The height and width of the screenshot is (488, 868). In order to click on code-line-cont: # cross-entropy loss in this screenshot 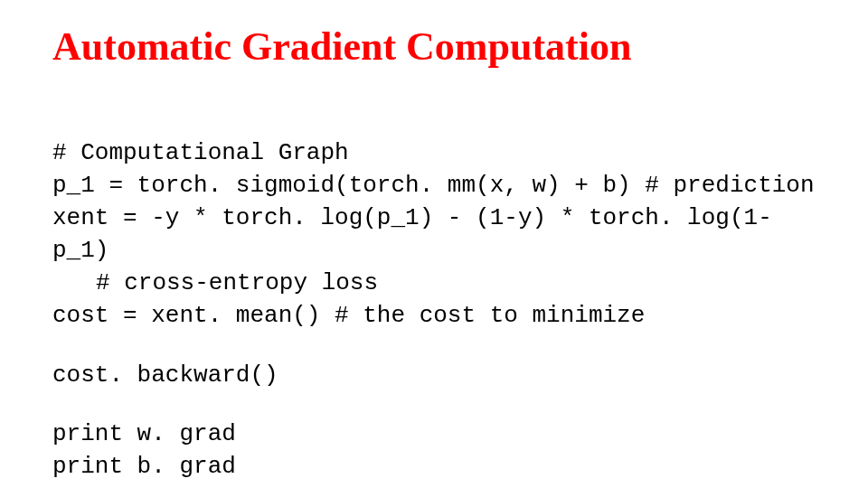, I will do `click(215, 283)`.